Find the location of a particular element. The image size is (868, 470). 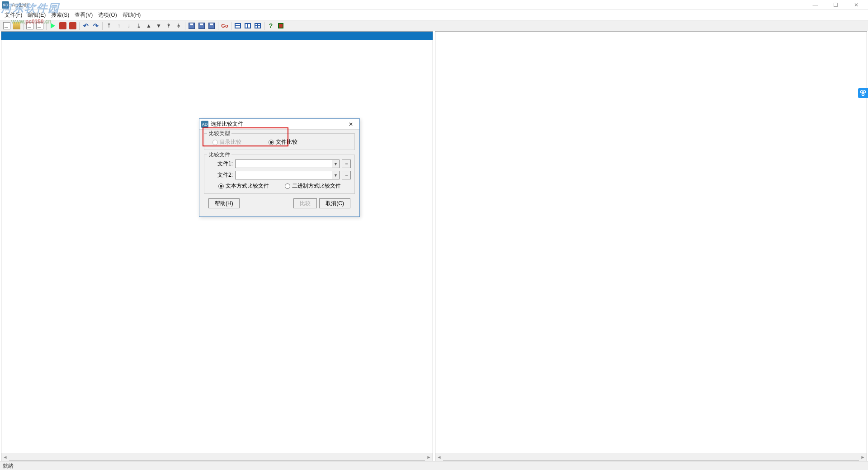

left-pane-header is located at coordinates (217, 36).